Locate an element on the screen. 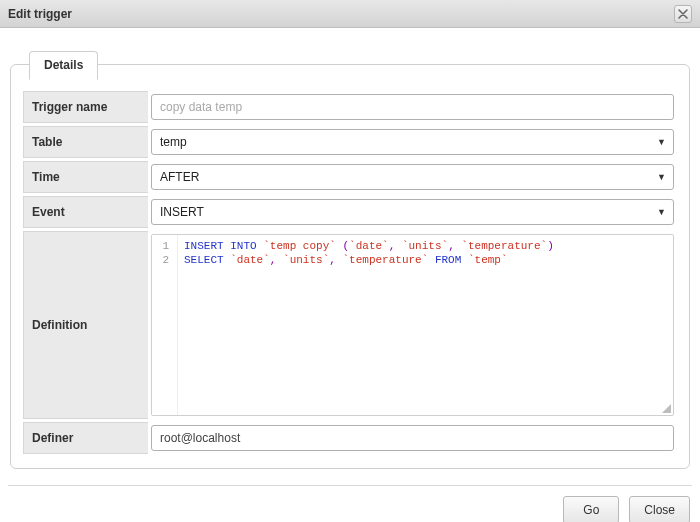 The width and height of the screenshot is (700, 522). trigger-name-input is located at coordinates (412, 107).